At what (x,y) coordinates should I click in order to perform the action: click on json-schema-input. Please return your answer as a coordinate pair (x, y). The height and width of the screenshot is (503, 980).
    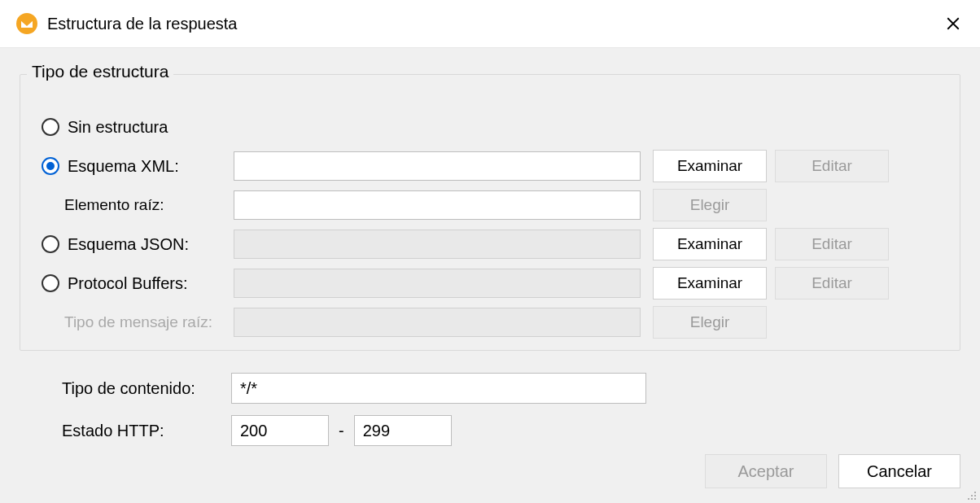
    Looking at the image, I should click on (437, 244).